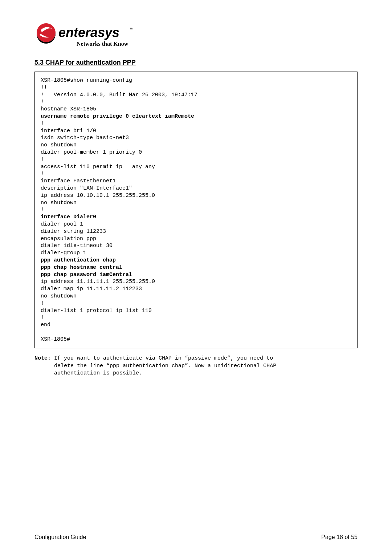 The image size is (392, 555). I want to click on note-label: Note:, so click(44, 366).